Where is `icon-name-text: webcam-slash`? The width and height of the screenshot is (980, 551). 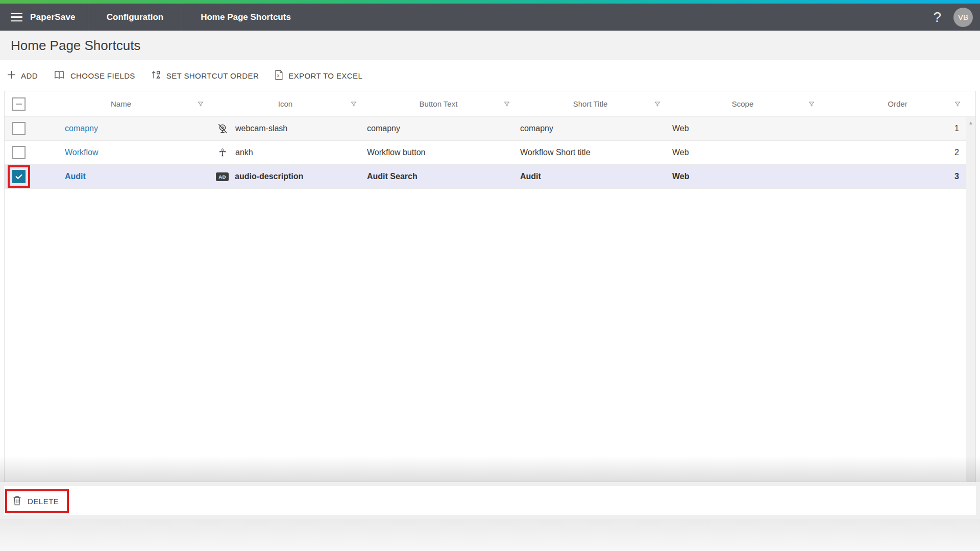 icon-name-text: webcam-slash is located at coordinates (261, 129).